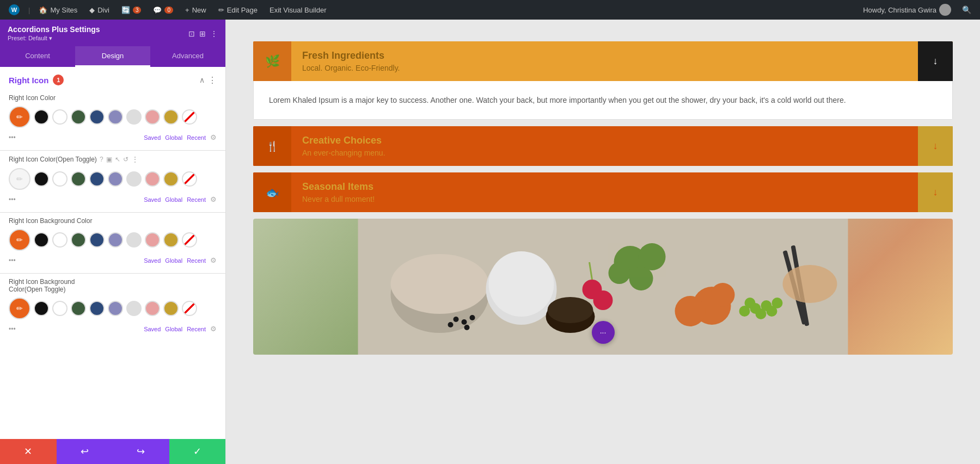 The height and width of the screenshot is (464, 980). Describe the element at coordinates (298, 10) in the screenshot. I see `exit-builder-item: Exit Visual Builder` at that location.